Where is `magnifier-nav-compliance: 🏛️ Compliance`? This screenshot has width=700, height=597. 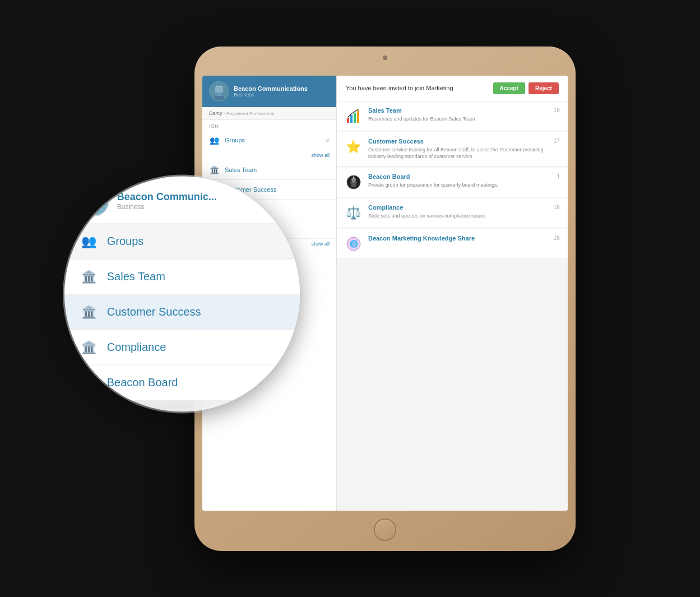 magnifier-nav-compliance: 🏛️ Compliance is located at coordinates (182, 348).